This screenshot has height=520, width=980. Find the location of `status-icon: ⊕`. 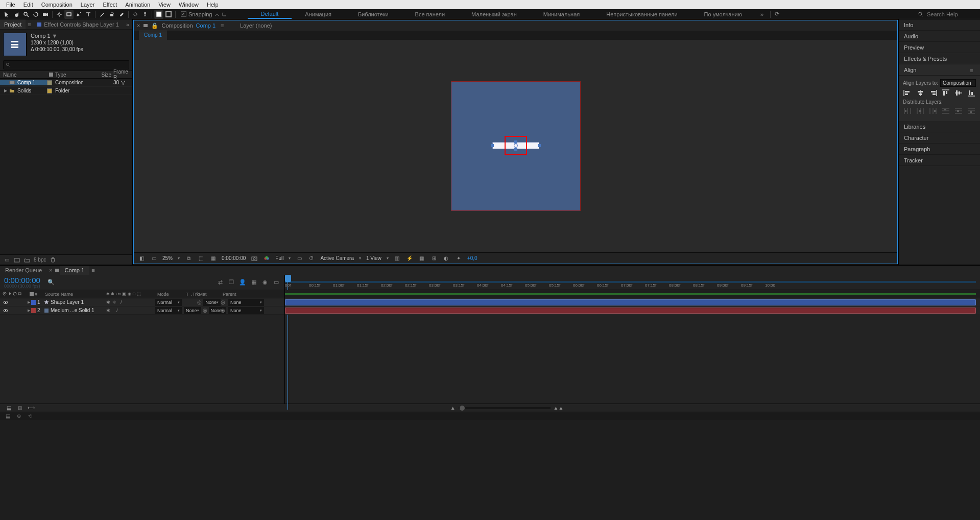

status-icon: ⊕ is located at coordinates (19, 416).